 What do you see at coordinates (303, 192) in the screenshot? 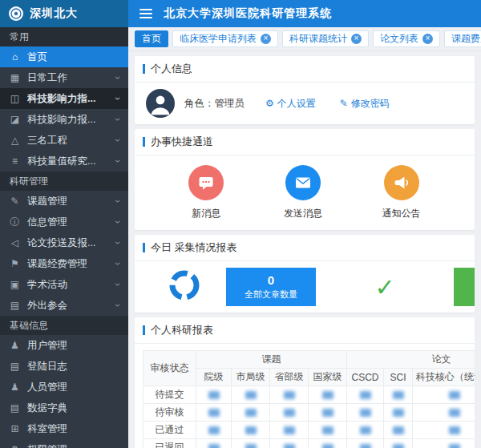
I see `send-message-shortcut: 发送消息` at bounding box center [303, 192].